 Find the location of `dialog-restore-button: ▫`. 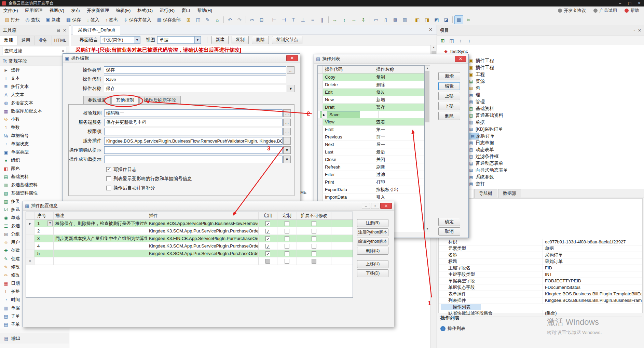

dialog-restore-button: ▫ is located at coordinates (375, 206).